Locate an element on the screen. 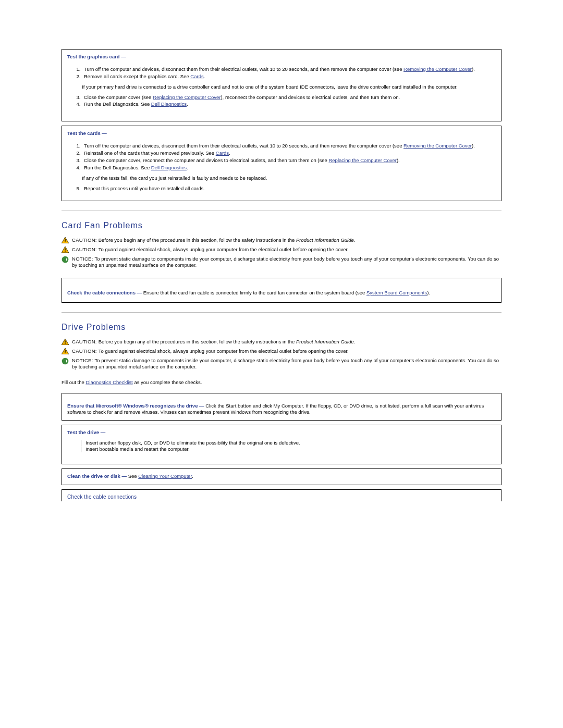 This screenshot has height=728, width=563. step: Remove all cards except the graphics car… is located at coordinates (289, 77).